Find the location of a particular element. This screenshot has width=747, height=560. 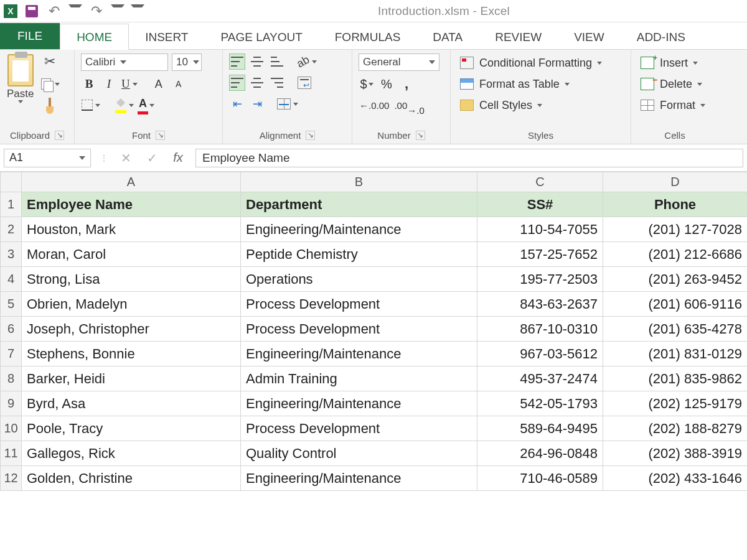

row-header-7: 7 is located at coordinates (11, 354).